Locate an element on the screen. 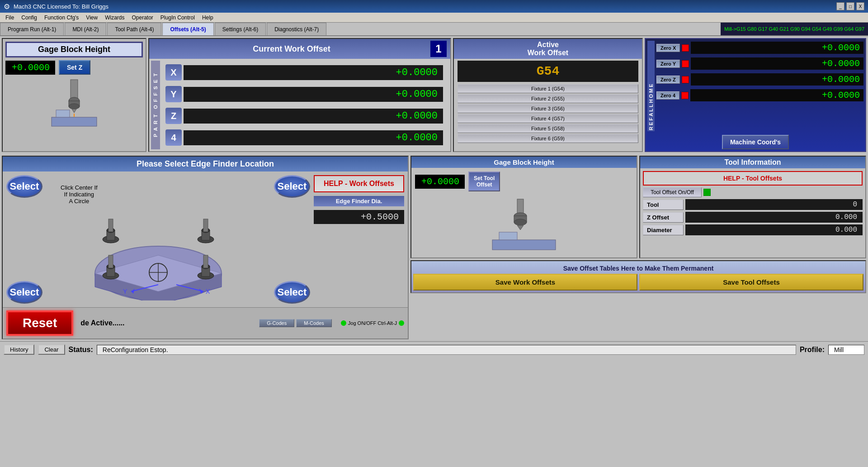  tool-info-panel: Tool Information HELP - Tool Offsets Too… is located at coordinates (753, 207).